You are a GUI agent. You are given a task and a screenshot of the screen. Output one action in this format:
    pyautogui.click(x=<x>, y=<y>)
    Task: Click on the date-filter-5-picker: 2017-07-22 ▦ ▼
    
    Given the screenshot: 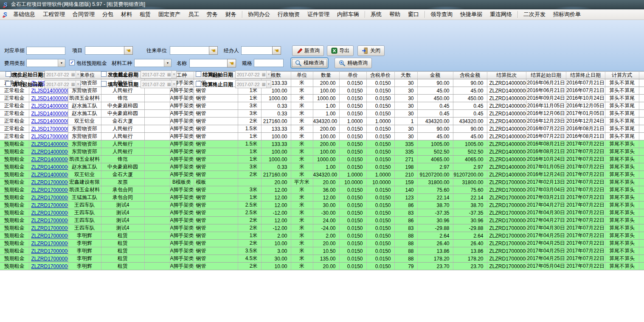 What is the action you would take?
    pyautogui.click(x=253, y=84)
    